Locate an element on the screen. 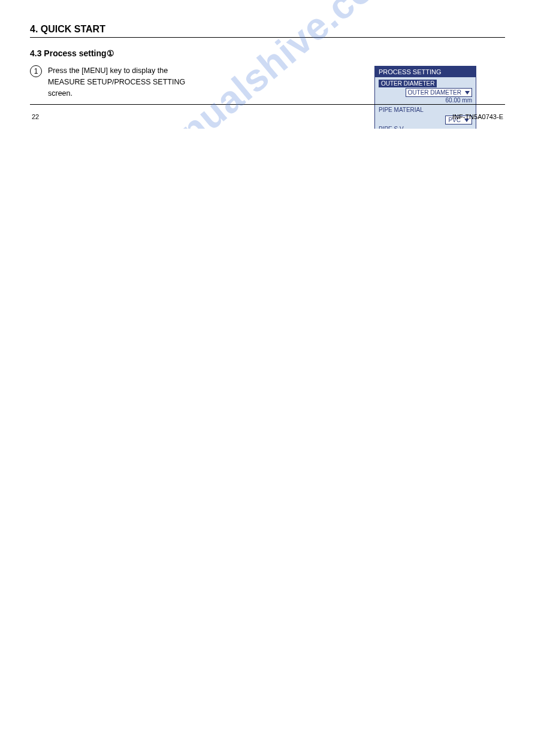 Image resolution: width=535 pixels, height=756 pixels. pipe-sv-label: PIPE S.V. is located at coordinates (392, 127).